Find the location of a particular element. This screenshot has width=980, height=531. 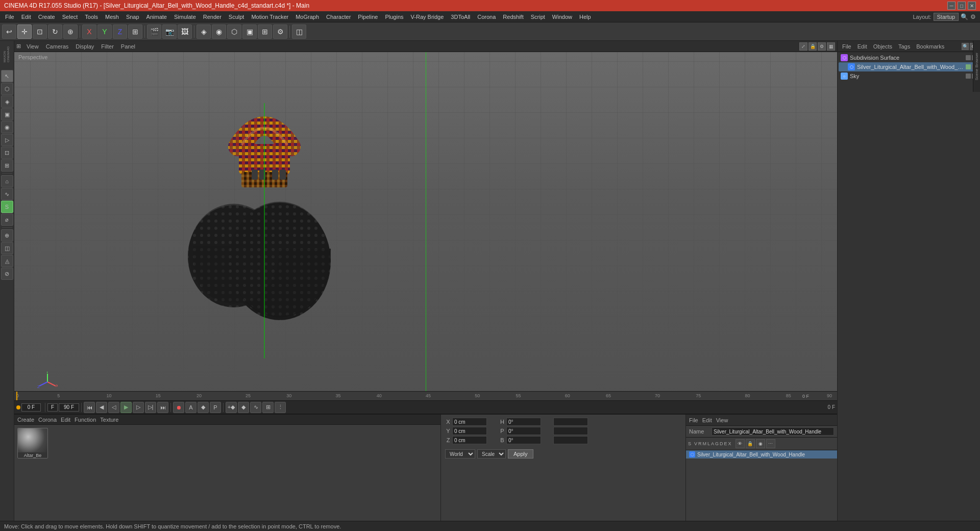

material-thumbnail: Altar_Be is located at coordinates (33, 443).